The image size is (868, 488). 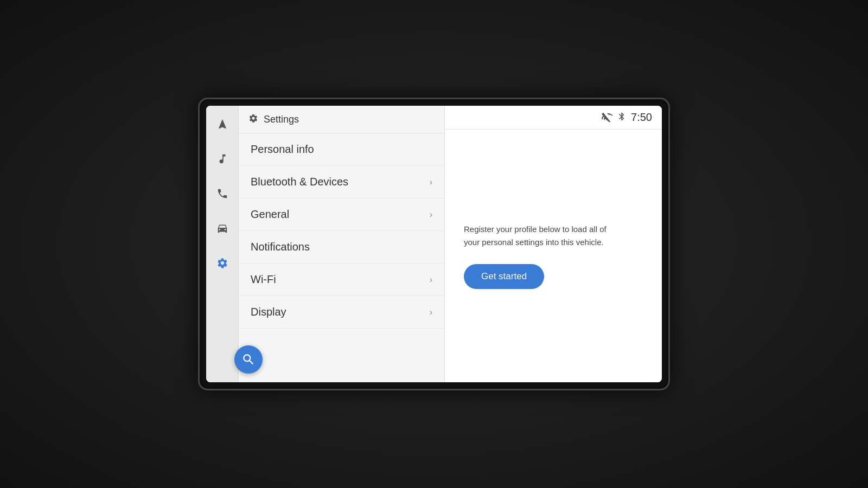 I want to click on status-time: 7:50, so click(x=641, y=117).